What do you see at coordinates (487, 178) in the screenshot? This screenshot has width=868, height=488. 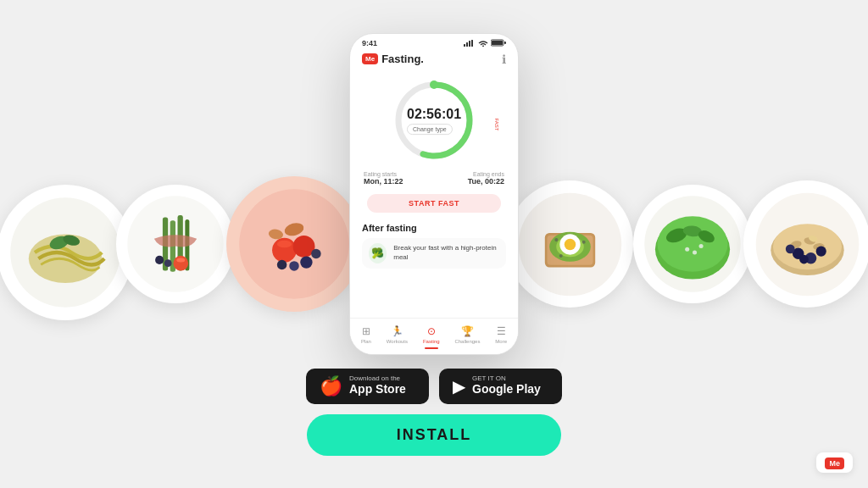 I see `eating-end-block: Eating ends Tue, 00:22` at bounding box center [487, 178].